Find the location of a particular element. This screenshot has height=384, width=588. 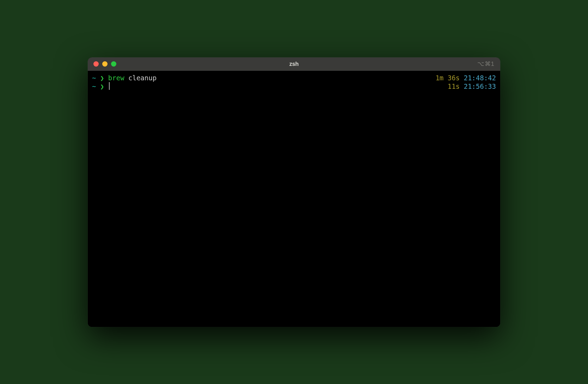

prompt-time: 21:56:33 is located at coordinates (480, 87).